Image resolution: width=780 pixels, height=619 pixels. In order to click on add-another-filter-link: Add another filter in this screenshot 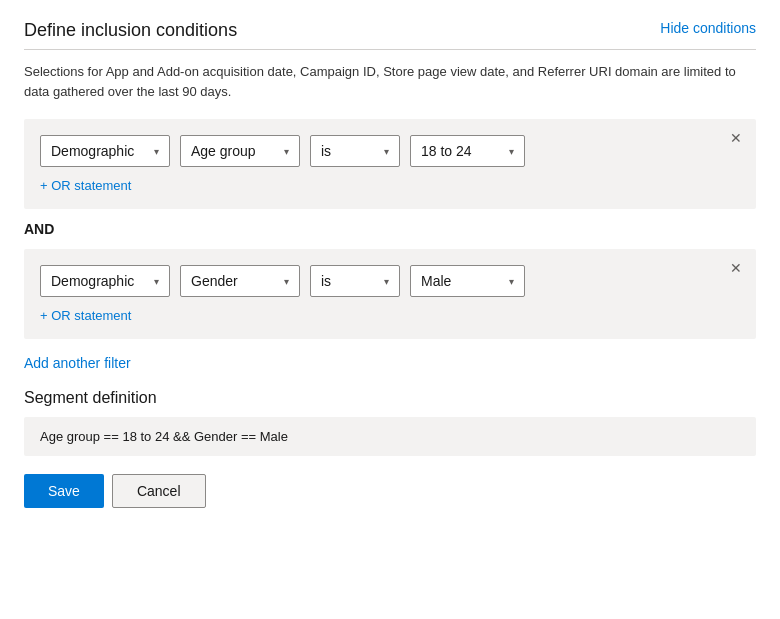, I will do `click(78, 363)`.